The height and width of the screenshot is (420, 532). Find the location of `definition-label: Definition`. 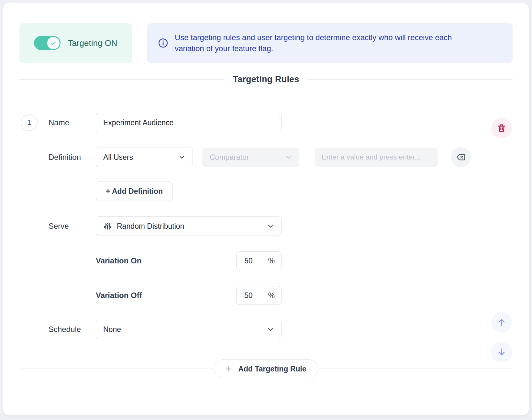

definition-label: Definition is located at coordinates (72, 157).